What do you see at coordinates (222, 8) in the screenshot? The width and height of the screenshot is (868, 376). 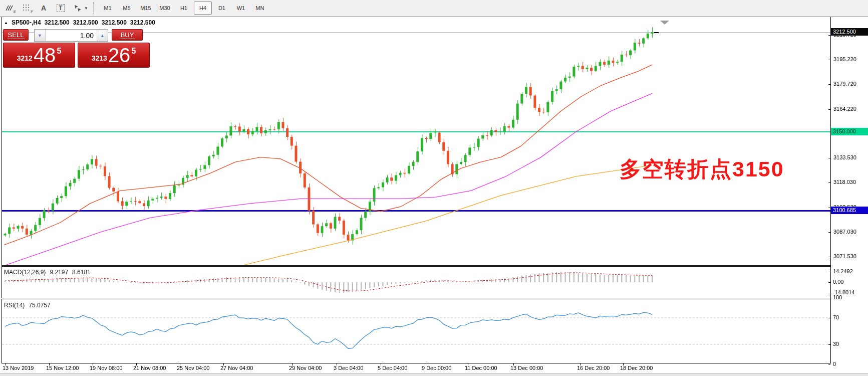 I see `timeframe-button-d1: D1` at bounding box center [222, 8].